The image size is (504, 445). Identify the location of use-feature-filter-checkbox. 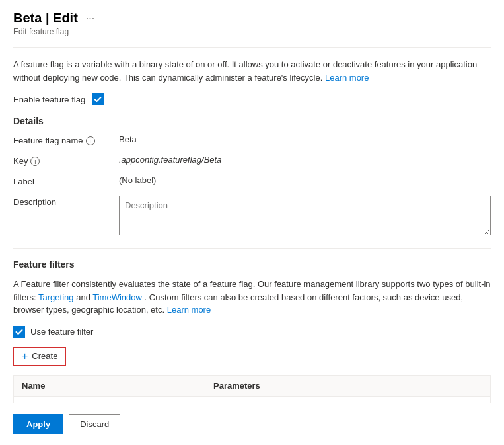
(19, 332).